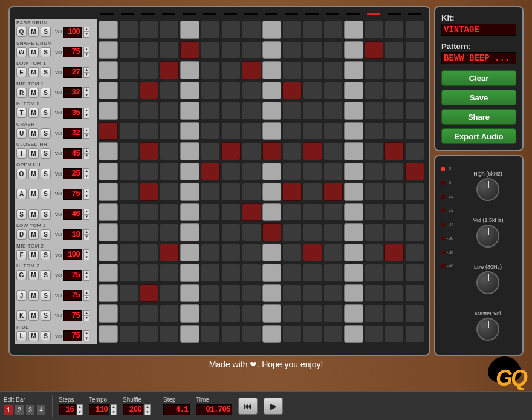 The width and height of the screenshot is (532, 420). I want to click on save-button: Save, so click(479, 97).